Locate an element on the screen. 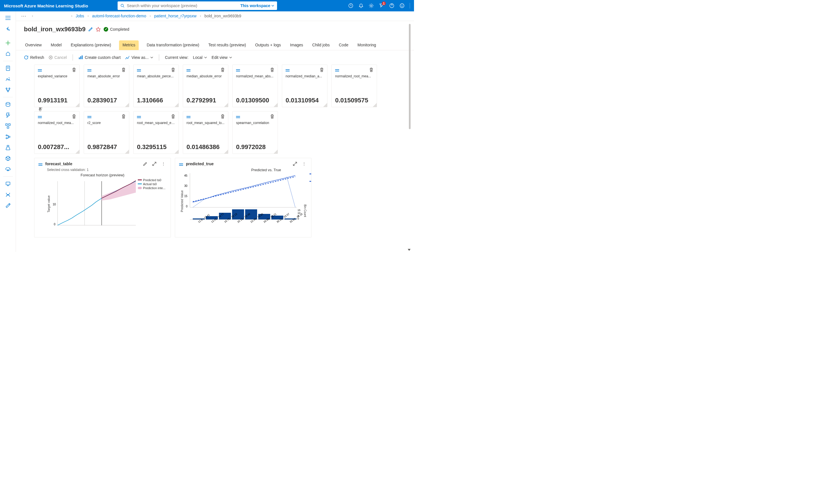 Image resolution: width=828 pixels, height=504 pixels. tab-model: Model is located at coordinates (56, 45).